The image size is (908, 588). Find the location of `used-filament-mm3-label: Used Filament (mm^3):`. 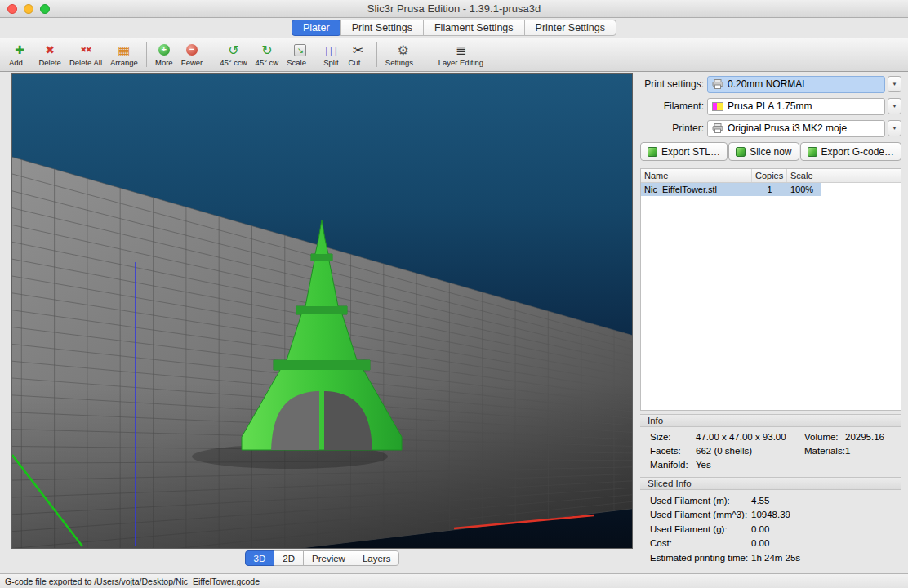

used-filament-mm3-label: Used Filament (mm^3): is located at coordinates (701, 514).